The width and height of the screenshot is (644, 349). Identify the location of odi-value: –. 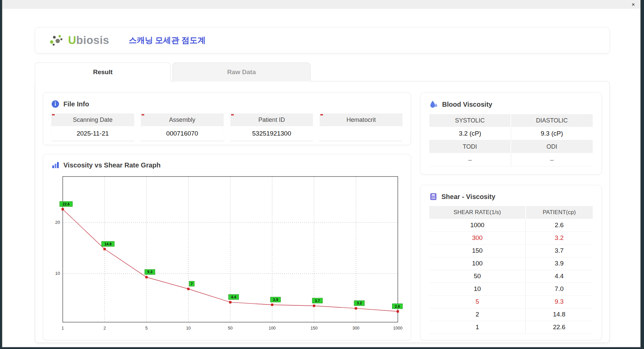
(552, 160).